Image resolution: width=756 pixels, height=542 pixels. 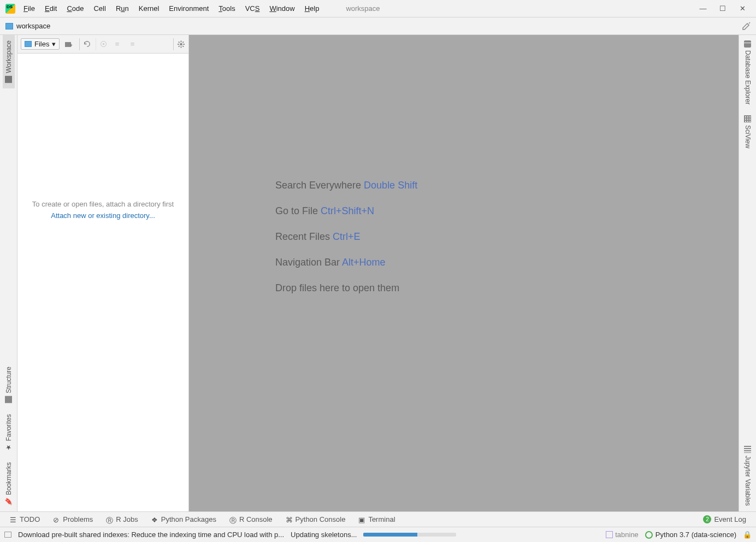 What do you see at coordinates (748, 72) in the screenshot?
I see `tab-database: Database Explorer` at bounding box center [748, 72].